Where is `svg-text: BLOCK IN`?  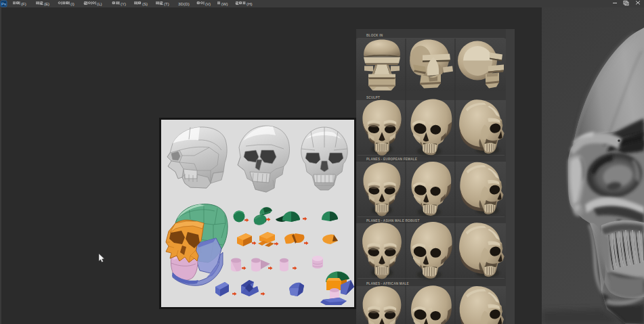
svg-text: BLOCK IN is located at coordinates (375, 35).